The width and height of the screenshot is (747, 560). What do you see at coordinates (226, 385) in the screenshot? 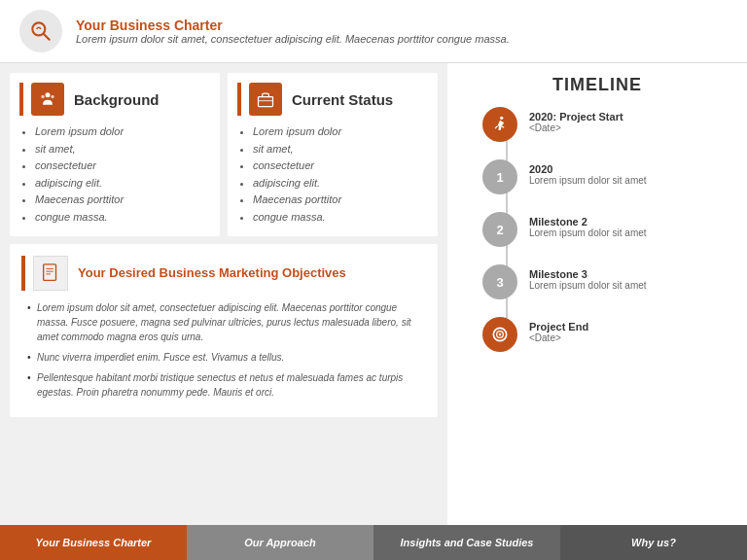
I see `objective-bullet: Pellentesque habitant morbi tristique se…` at bounding box center [226, 385].